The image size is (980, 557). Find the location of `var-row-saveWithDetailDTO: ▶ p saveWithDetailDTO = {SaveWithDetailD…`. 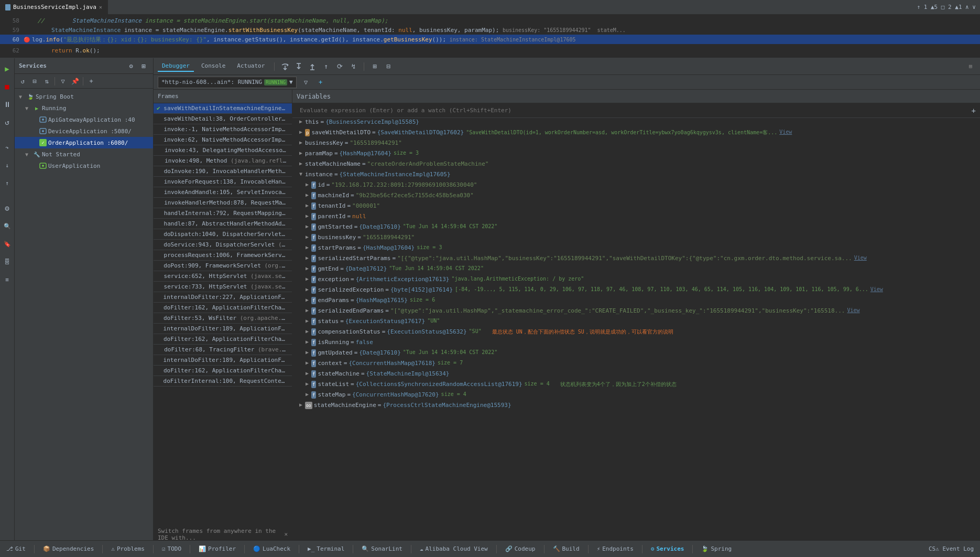

var-row-saveWithDetailDTO: ▶ p saveWithDetailDTO = {SaveWithDetailD… is located at coordinates (636, 134).